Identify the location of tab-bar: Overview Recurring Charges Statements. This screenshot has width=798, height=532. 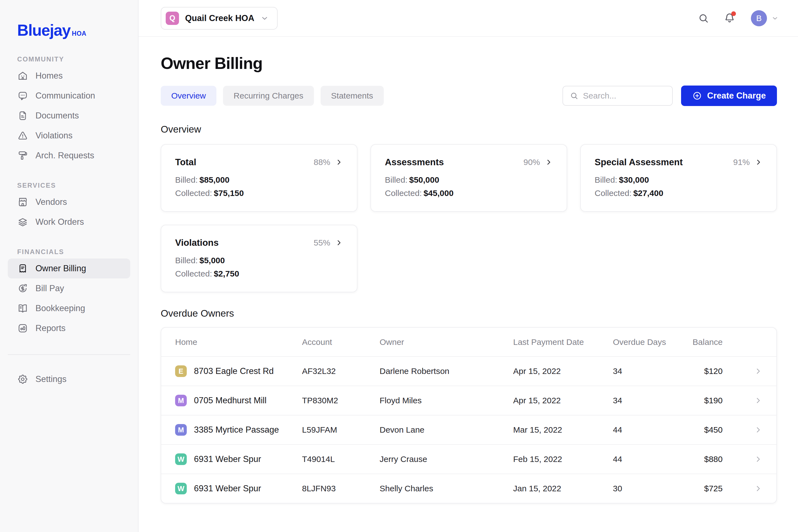
(272, 96).